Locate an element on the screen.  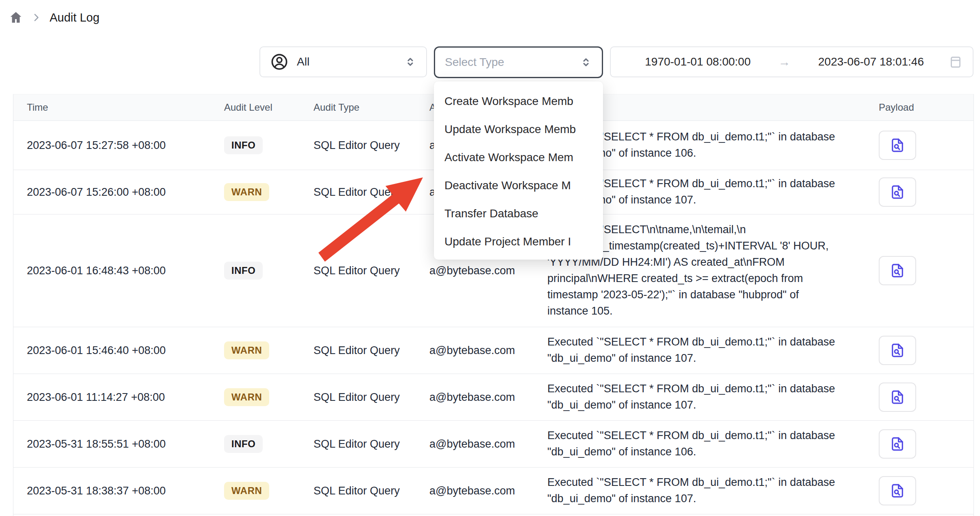
table-row: 2023-06-01 11:14:27 +08:00 WARN SQL Edit… is located at coordinates (494, 397).